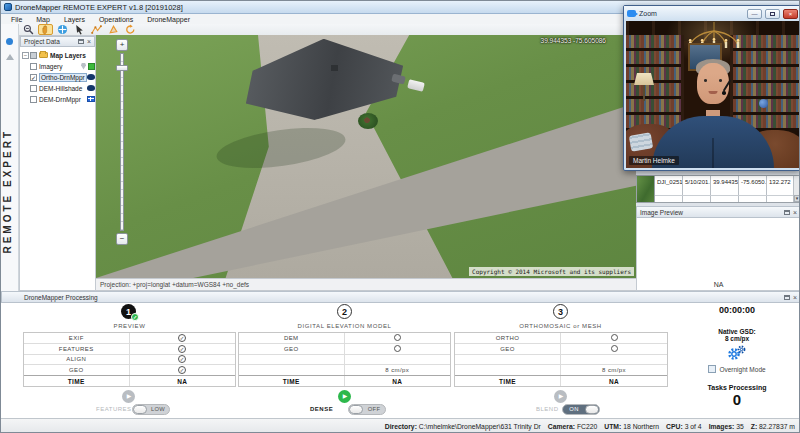 Image resolution: width=800 pixels, height=433 pixels. What do you see at coordinates (644, 93) in the screenshot?
I see `lamp-pole` at bounding box center [644, 93].